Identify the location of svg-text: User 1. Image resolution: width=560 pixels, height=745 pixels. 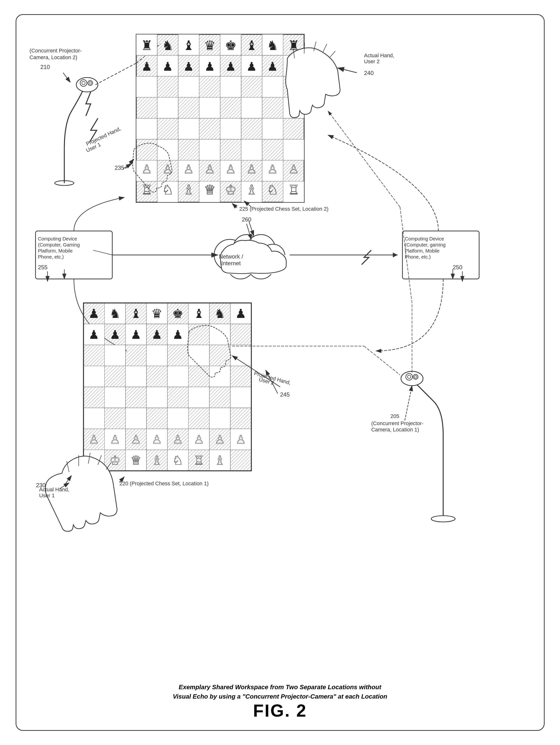
(47, 495).